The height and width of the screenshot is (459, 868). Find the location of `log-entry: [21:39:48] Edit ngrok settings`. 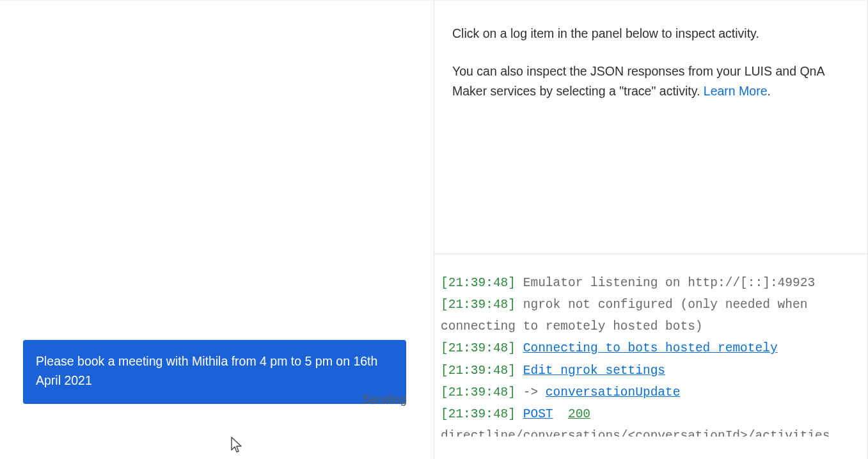

log-entry: [21:39:48] Edit ngrok settings is located at coordinates (650, 371).